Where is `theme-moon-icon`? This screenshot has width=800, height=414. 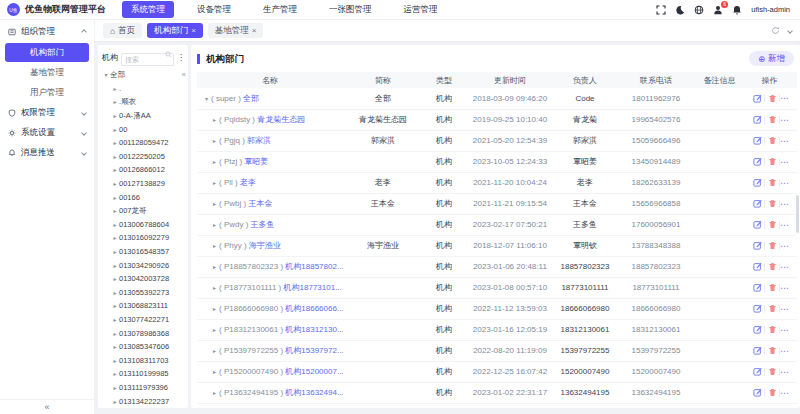 theme-moon-icon is located at coordinates (680, 10).